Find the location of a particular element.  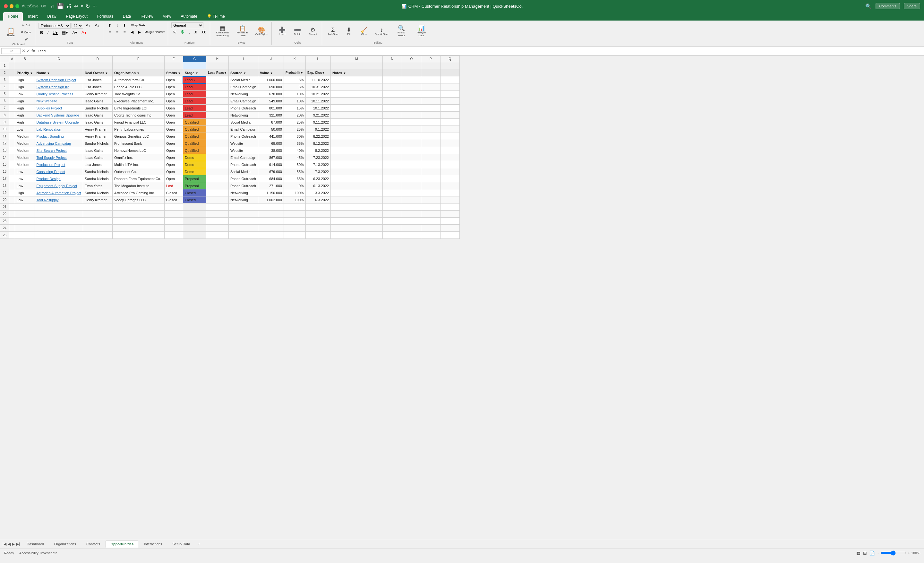

cell-H2: Loss Reas▼ is located at coordinates (217, 73).